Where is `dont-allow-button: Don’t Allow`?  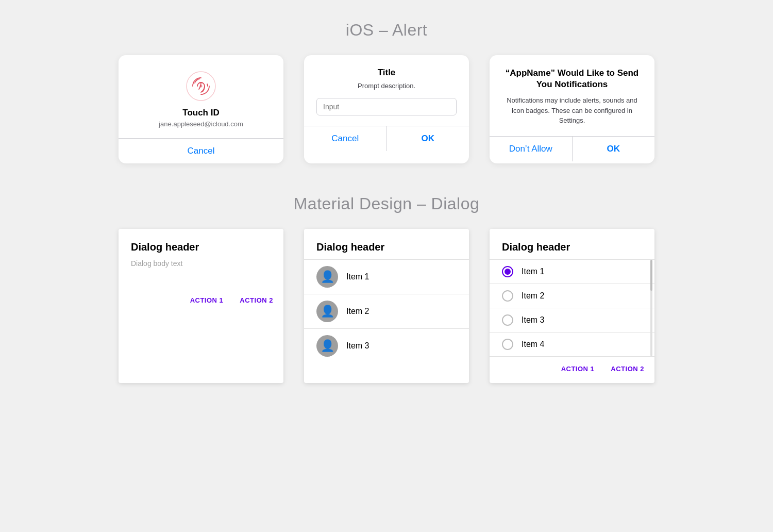
dont-allow-button: Don’t Allow is located at coordinates (531, 149).